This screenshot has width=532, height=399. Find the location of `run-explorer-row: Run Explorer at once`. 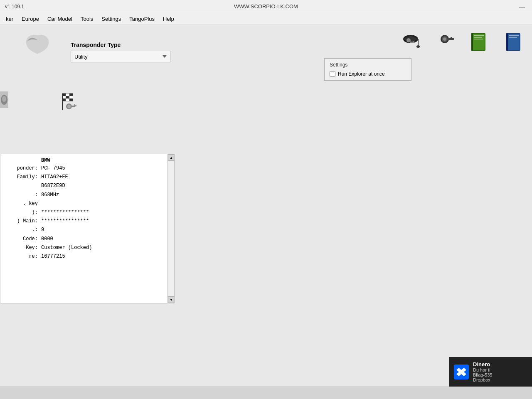

run-explorer-row: Run Explorer at once is located at coordinates (368, 74).